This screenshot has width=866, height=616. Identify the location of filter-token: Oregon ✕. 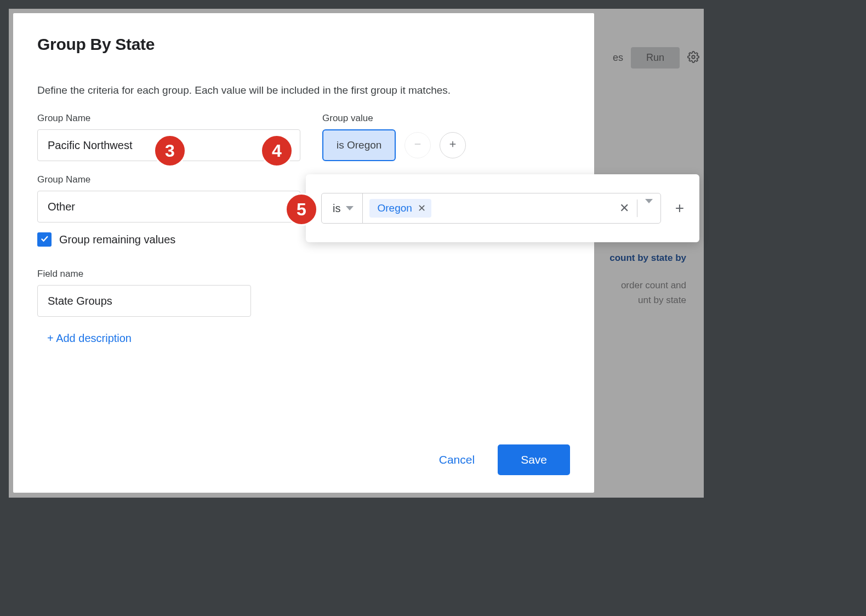
(400, 208).